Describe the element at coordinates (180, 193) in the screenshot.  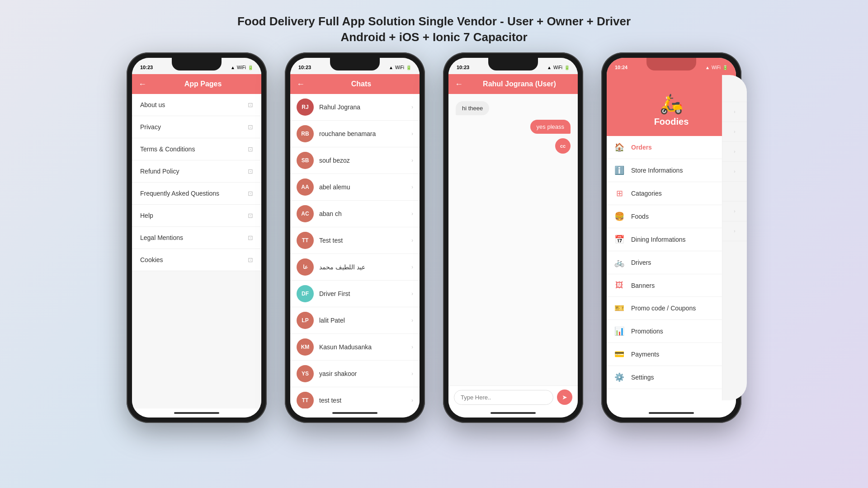
I see `menu-item-label: Frequently Asked Questions` at that location.